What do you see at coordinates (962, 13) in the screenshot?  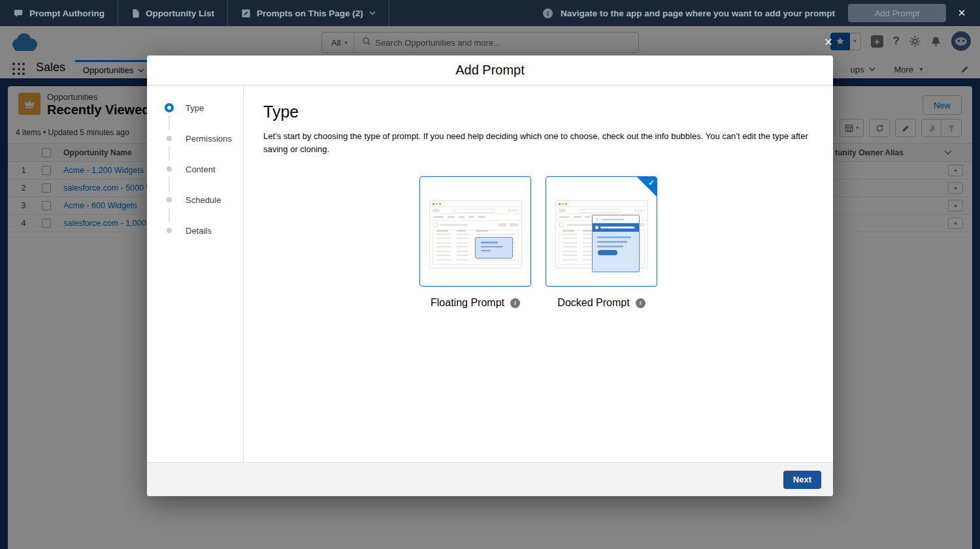 I see `walkthrough-close-button: ✕` at bounding box center [962, 13].